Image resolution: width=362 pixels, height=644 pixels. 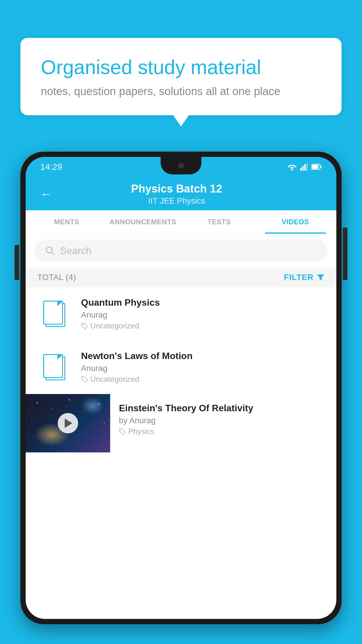 I want to click on video-title: Einstein's Theory Of Relativity, so click(x=223, y=408).